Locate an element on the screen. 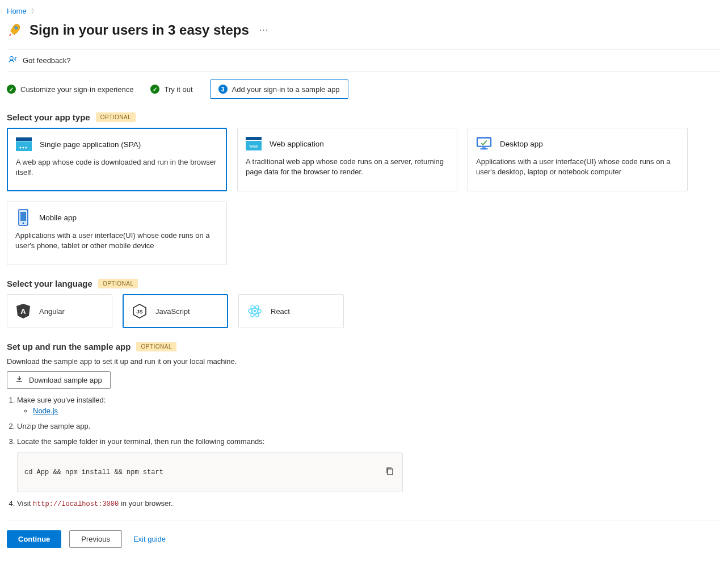 This screenshot has width=728, height=574. copy-button is located at coordinates (390, 472).